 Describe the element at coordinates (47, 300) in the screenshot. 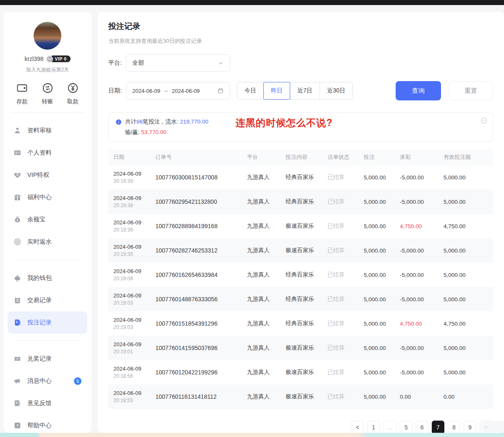

I see `sidebar-item-transactions: 交易记录` at that location.